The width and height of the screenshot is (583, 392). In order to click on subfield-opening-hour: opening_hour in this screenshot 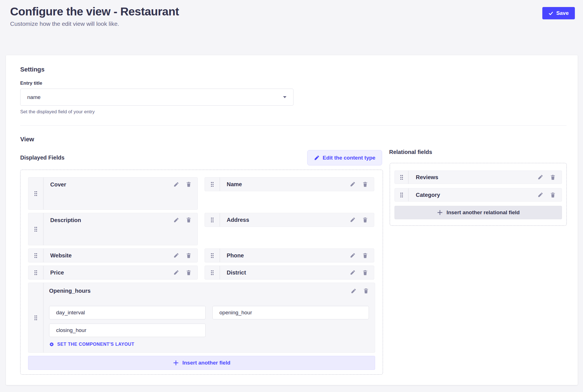, I will do `click(291, 313)`.